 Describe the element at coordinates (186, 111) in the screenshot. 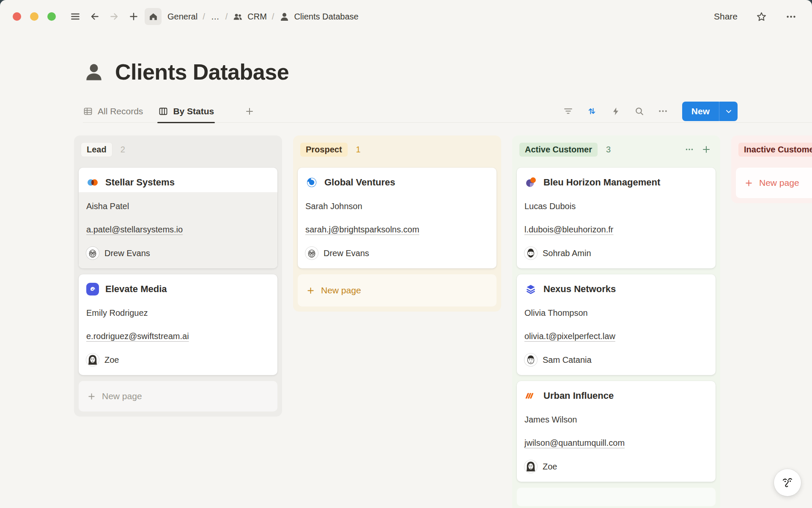

I see `tab-by-status: By Status` at that location.